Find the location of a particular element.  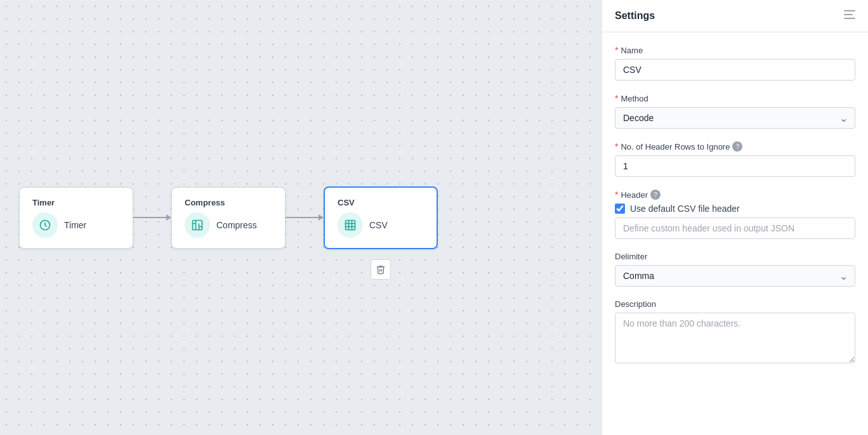

header-rows-field-group: * No. of Header Rows to Ignore ? is located at coordinates (735, 159).